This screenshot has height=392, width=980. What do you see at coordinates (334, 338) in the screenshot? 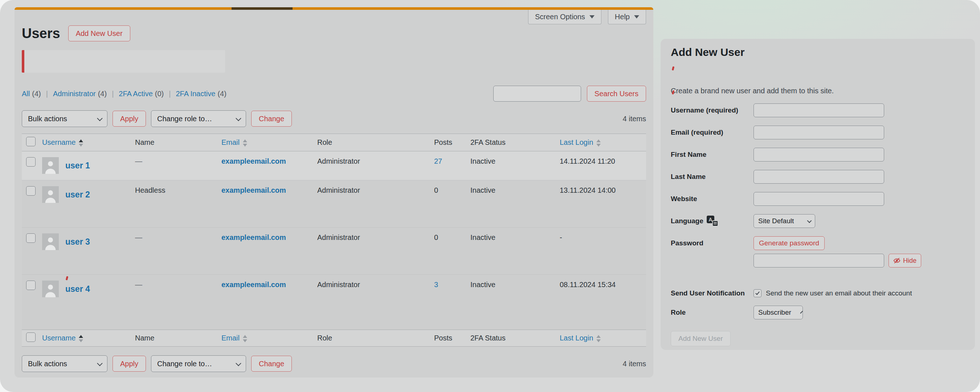
I see `table-footer-row: Username Name Email Role Posts 2FA Statu…` at bounding box center [334, 338].